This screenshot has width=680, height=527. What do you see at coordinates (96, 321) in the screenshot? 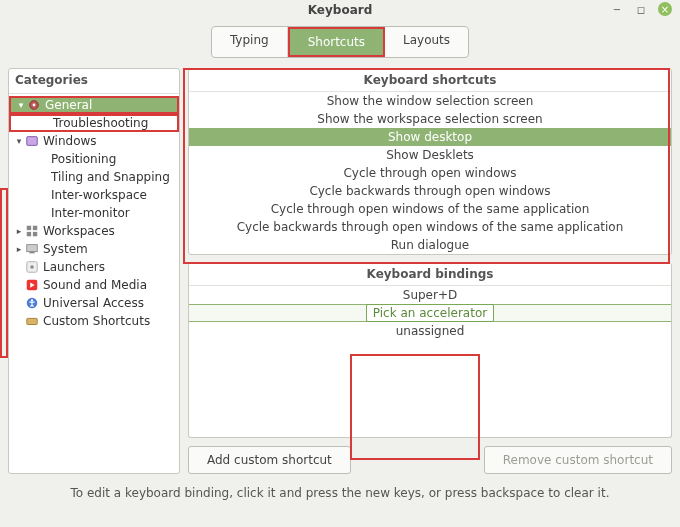
I see `category-label: Custom Shortcuts` at bounding box center [96, 321].